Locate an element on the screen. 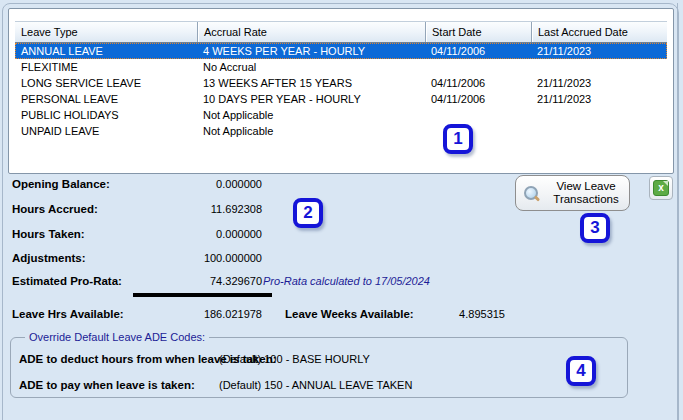 Image resolution: width=683 pixels, height=420 pixels. pro-rata-note: Pro-Rata calculated to 17/05/2024 is located at coordinates (346, 281).